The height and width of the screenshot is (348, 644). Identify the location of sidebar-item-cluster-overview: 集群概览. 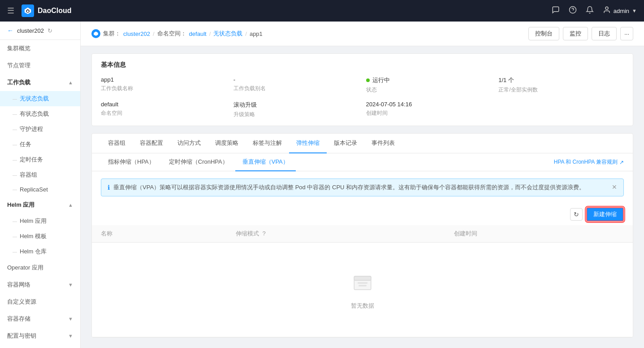
(40, 48).